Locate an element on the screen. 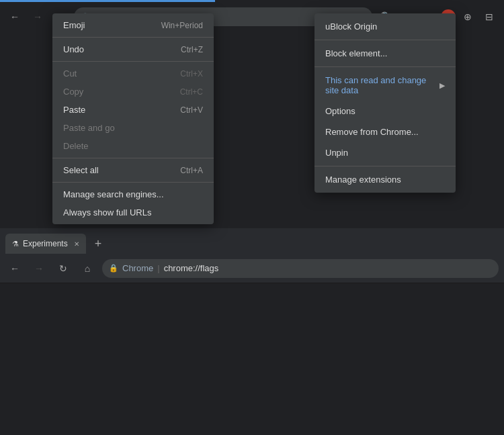 The width and height of the screenshot is (504, 435). paste-go-label: Paste and go is located at coordinates (89, 128).